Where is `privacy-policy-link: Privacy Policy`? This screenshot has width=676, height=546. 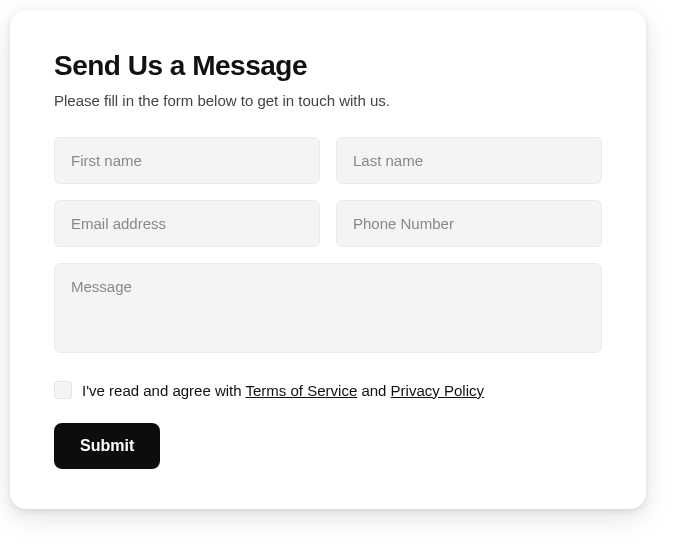 privacy-policy-link: Privacy Policy is located at coordinates (438, 390).